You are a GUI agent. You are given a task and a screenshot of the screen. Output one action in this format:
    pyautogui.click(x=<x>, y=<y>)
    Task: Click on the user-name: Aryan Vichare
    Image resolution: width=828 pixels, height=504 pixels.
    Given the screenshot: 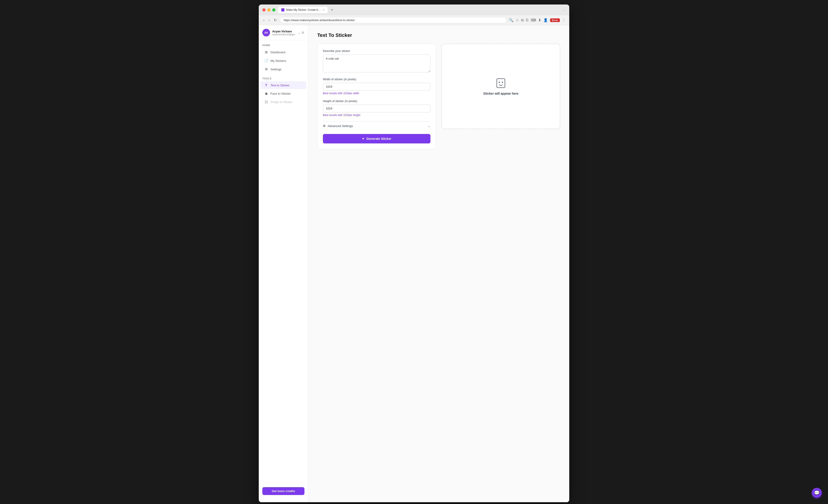 What is the action you would take?
    pyautogui.click(x=284, y=31)
    